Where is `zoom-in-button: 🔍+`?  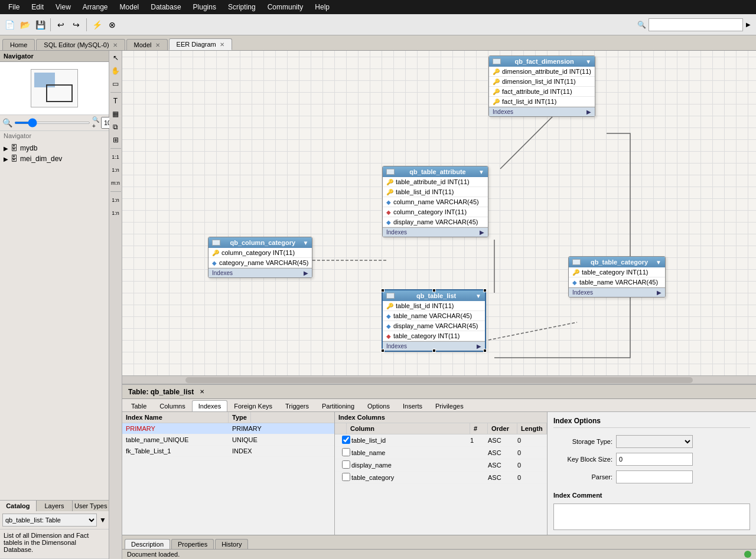 zoom-in-button: 🔍+ is located at coordinates (96, 123).